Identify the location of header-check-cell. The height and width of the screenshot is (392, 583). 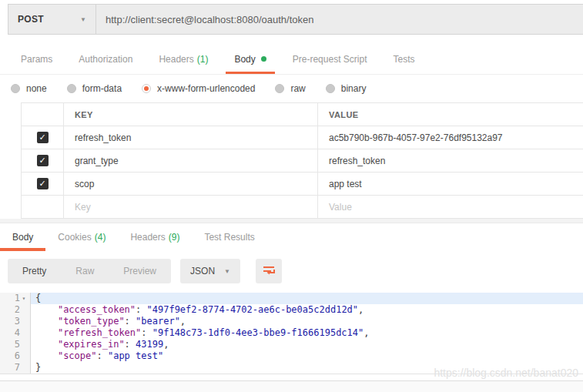
(42, 114).